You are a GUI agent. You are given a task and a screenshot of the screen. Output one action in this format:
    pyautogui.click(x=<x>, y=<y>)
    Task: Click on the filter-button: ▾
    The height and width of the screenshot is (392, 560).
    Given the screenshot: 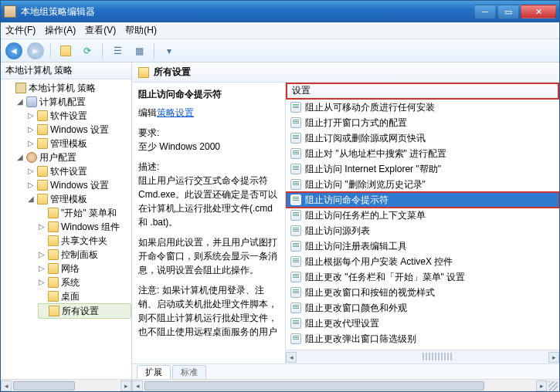 What is the action you would take?
    pyautogui.click(x=169, y=51)
    